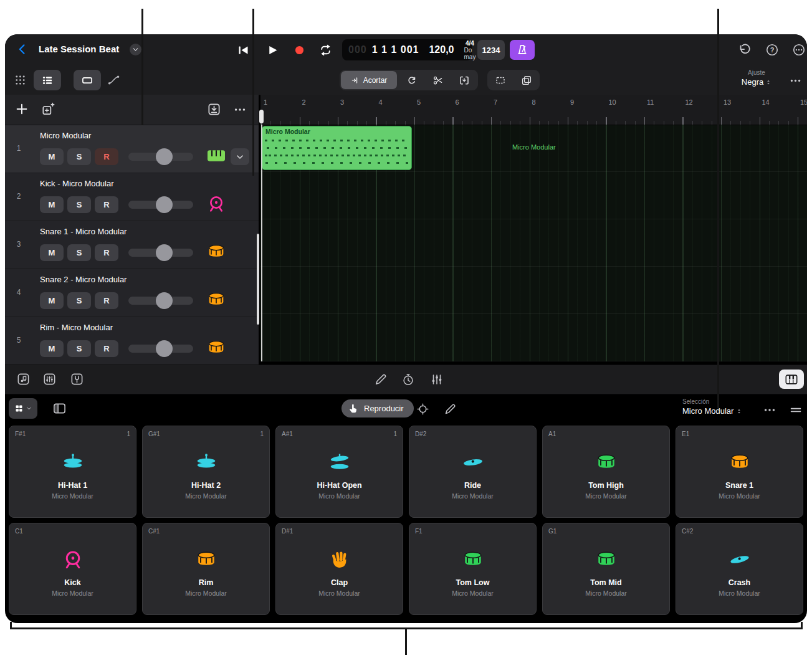 Image resolution: width=812 pixels, height=663 pixels. What do you see at coordinates (49, 110) in the screenshot?
I see `duplicate-track-button` at bounding box center [49, 110].